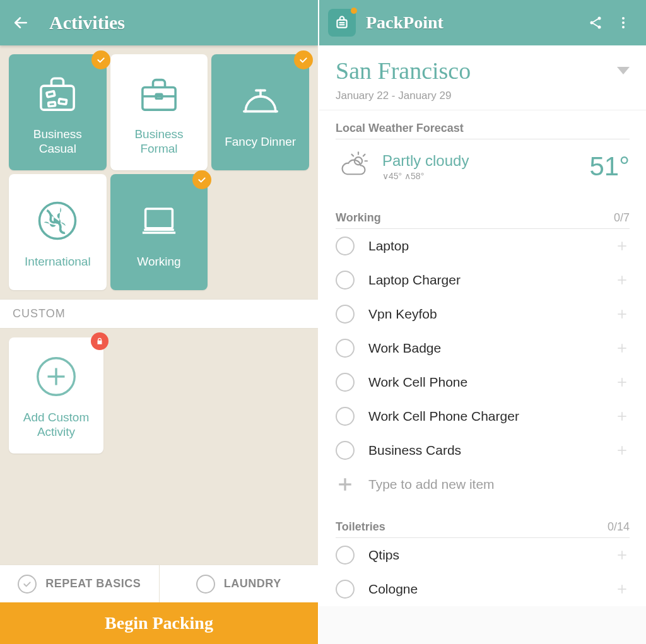 This screenshot has height=644, width=646. What do you see at coordinates (474, 23) in the screenshot?
I see `appbar-title: PackPoint` at bounding box center [474, 23].